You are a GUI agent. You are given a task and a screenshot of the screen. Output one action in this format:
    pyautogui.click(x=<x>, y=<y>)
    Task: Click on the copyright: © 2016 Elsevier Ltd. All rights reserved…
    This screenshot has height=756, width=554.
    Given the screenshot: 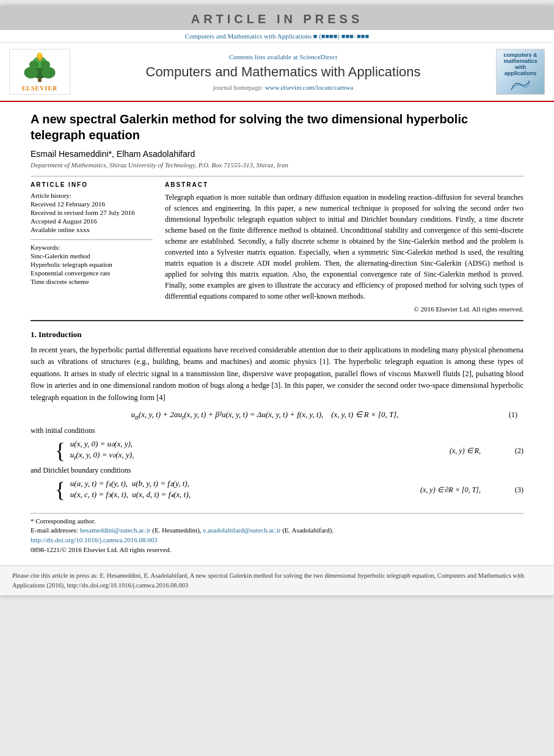 What is the action you would take?
    pyautogui.click(x=344, y=309)
    